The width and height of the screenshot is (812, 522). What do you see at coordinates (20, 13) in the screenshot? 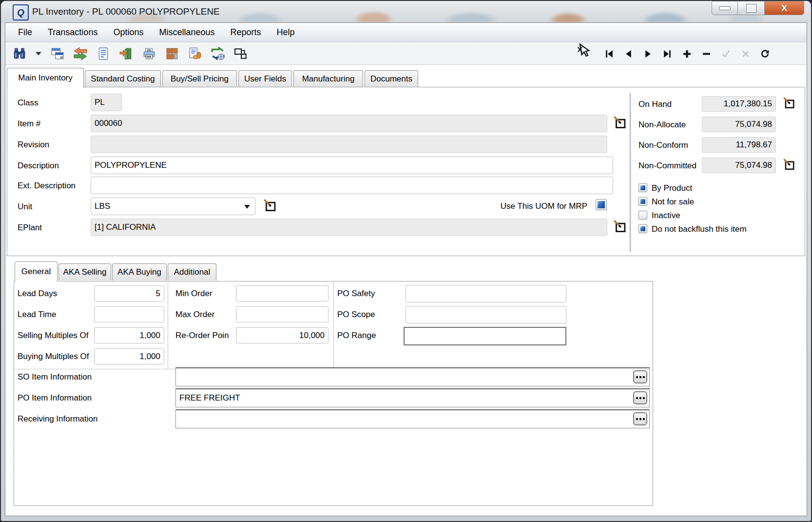
I see `app-logo-icon: Q` at bounding box center [20, 13].